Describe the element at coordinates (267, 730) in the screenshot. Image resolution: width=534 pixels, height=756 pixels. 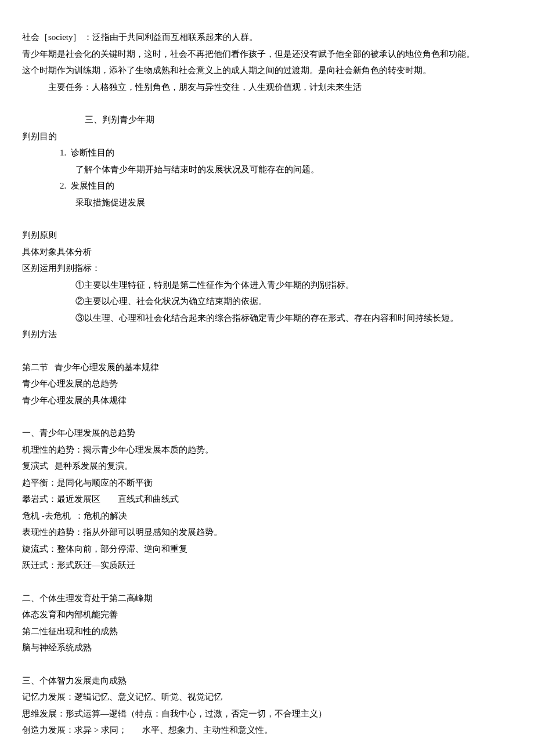
I see `text-line: 创造力发展：求异 > 求同； 水平、想象力、主动性和意义性。` at that location.